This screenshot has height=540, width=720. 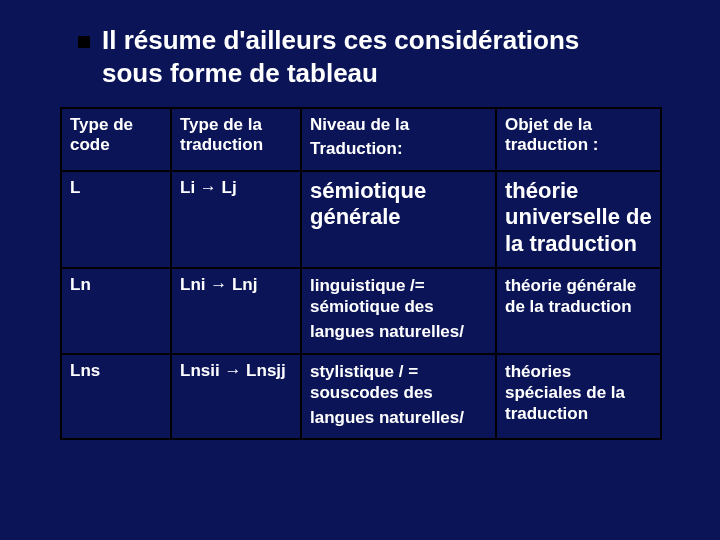 I want to click on cell-niveau-line1: linguistique /= sémiotique des, so click(x=372, y=296).